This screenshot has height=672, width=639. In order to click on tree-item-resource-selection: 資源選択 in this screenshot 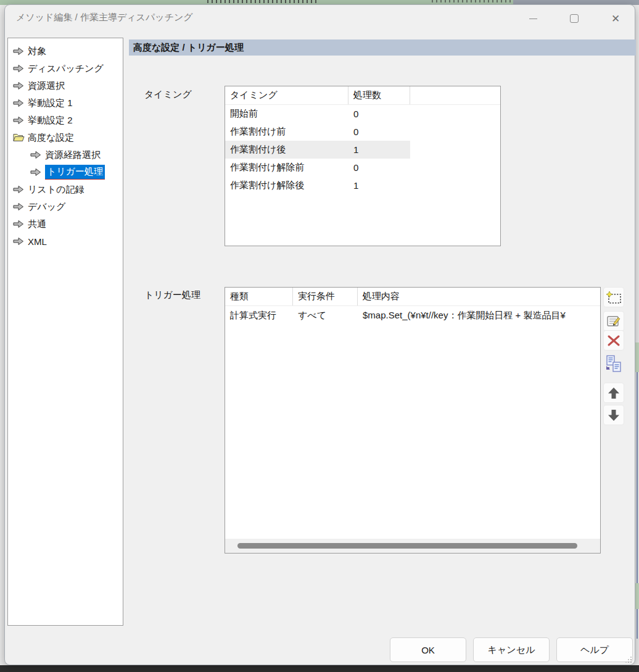, I will do `click(65, 86)`.